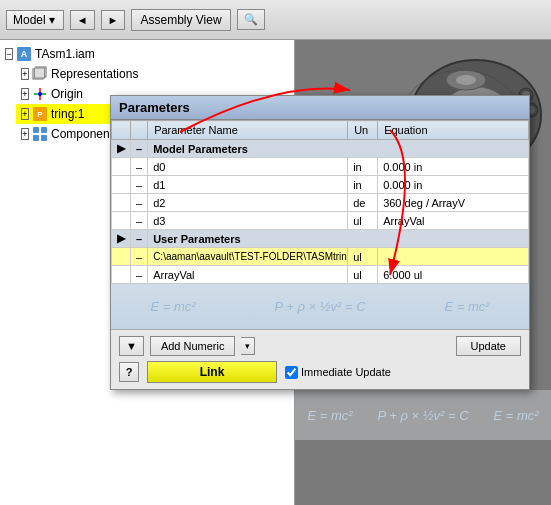 The height and width of the screenshot is (505, 551). I want to click on formula-1: E = mc², so click(330, 416).